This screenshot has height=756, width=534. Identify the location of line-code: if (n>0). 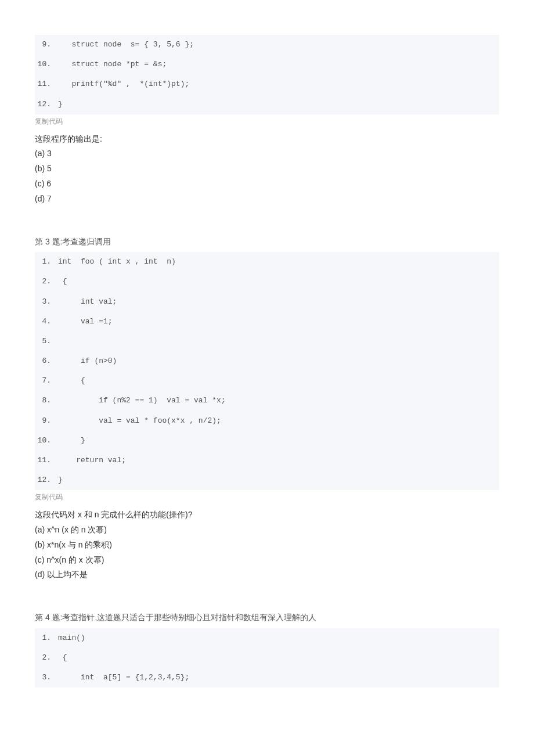
(279, 361).